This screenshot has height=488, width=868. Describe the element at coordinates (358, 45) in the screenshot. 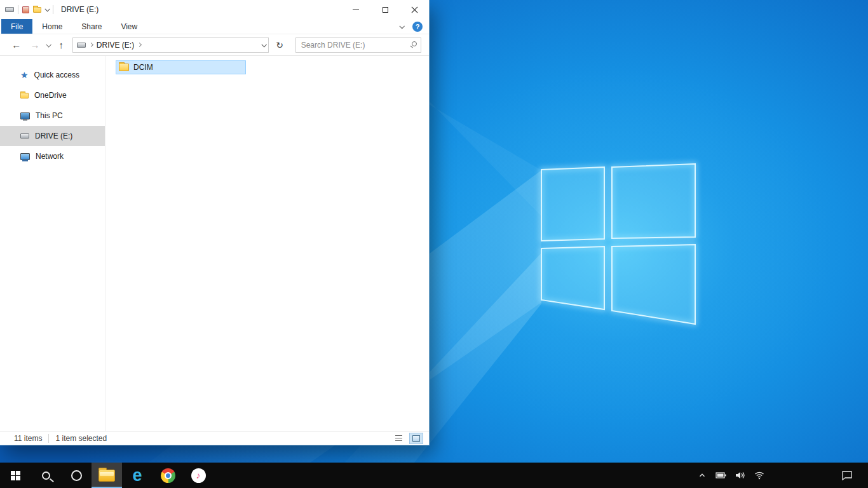

I see `search-input` at that location.